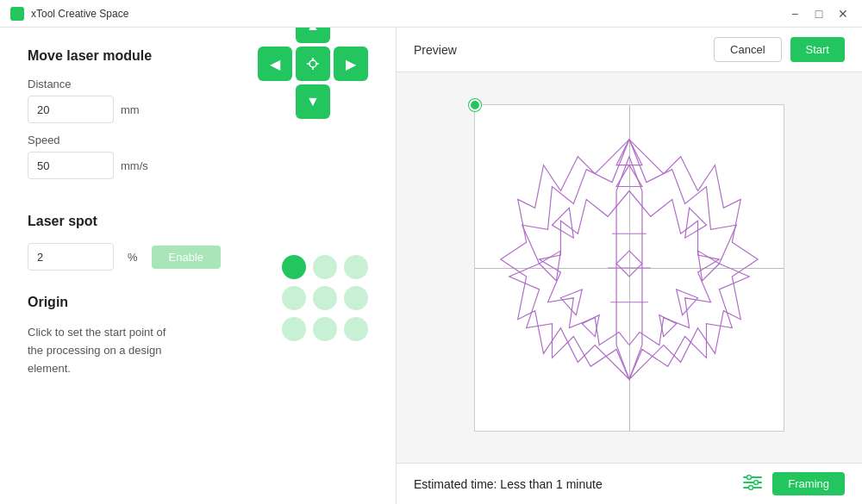 The height and width of the screenshot is (504, 862). What do you see at coordinates (431, 14) in the screenshot?
I see `titlebar: xTool Creative Space − □ ✕` at bounding box center [431, 14].